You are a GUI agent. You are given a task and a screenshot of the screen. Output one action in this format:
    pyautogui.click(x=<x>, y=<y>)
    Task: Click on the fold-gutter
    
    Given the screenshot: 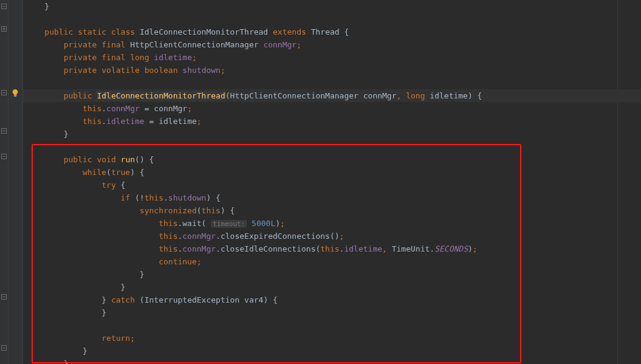 What is the action you would take?
    pyautogui.click(x=4, y=182)
    